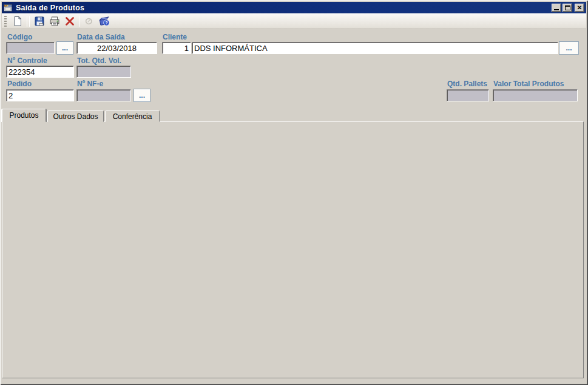 The image size is (588, 385). What do you see at coordinates (19, 84) in the screenshot?
I see `pedido-label: Pedido` at bounding box center [19, 84].